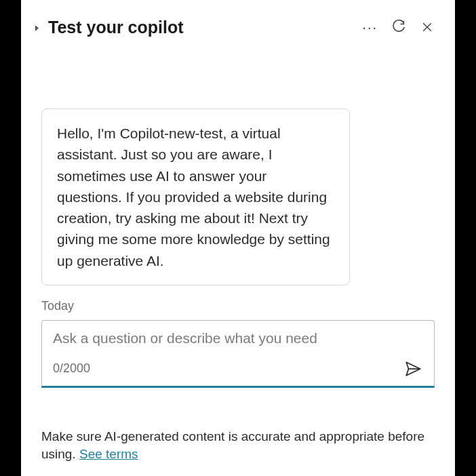  Describe the element at coordinates (72, 369) in the screenshot. I see `char-counter: 0/2000` at that location.